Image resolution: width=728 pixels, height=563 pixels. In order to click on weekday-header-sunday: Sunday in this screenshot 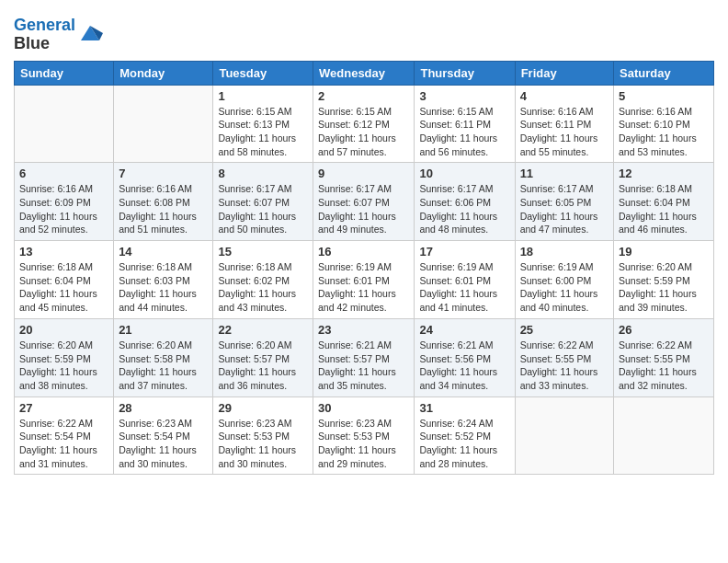, I will do `click(64, 73)`.